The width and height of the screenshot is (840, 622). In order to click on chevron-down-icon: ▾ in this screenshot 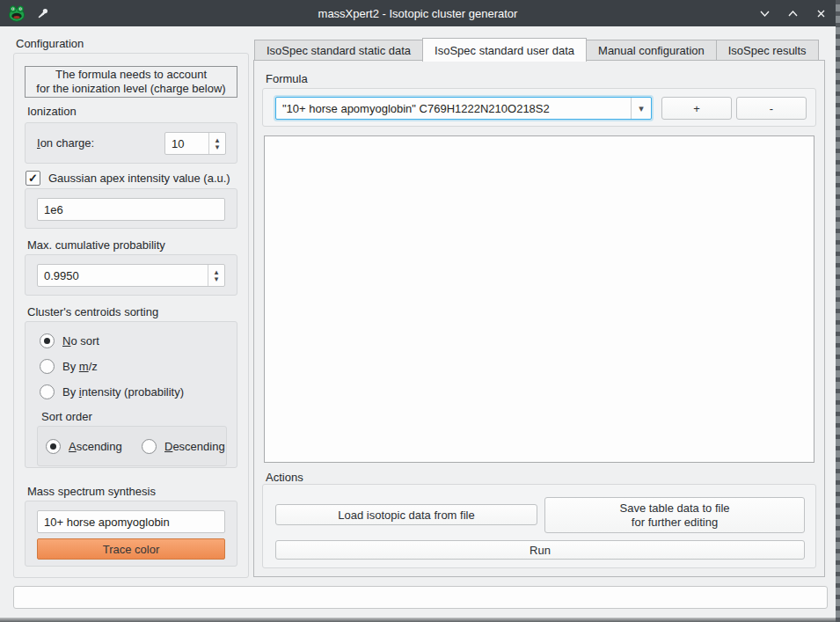, I will do `click(641, 109)`.